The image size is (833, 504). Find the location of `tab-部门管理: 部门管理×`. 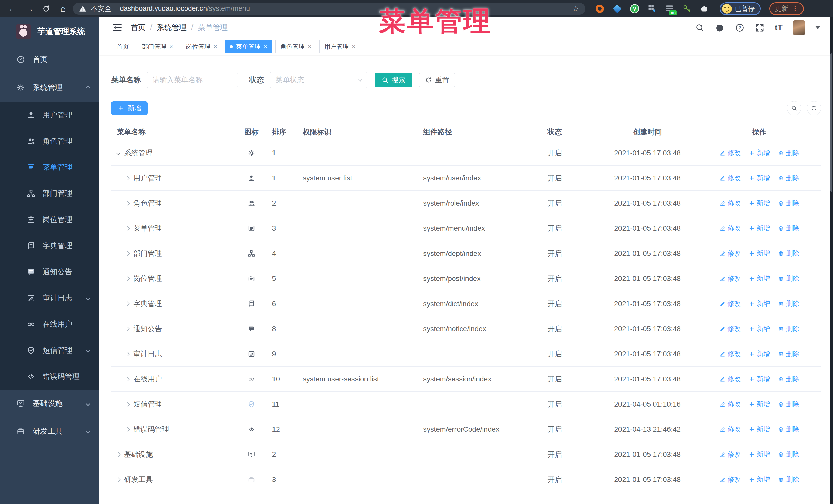

tab-部门管理: 部门管理× is located at coordinates (158, 47).